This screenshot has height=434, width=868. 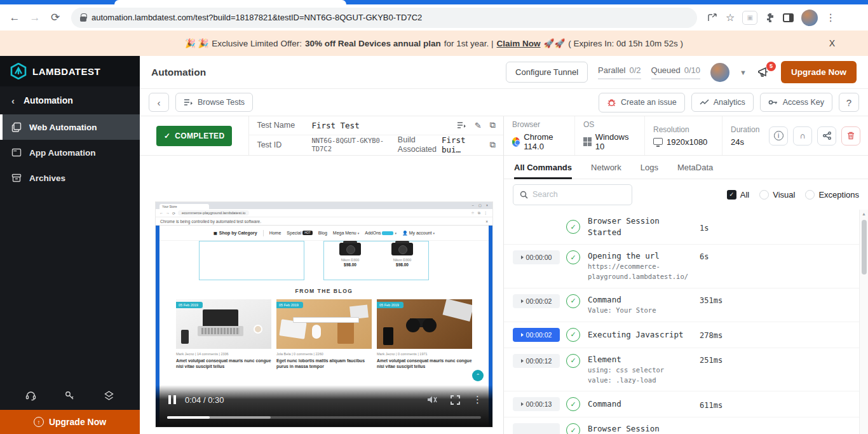 What do you see at coordinates (324, 406) in the screenshot?
I see `video-controls: 0:04 / 0:30 ⋮` at bounding box center [324, 406].